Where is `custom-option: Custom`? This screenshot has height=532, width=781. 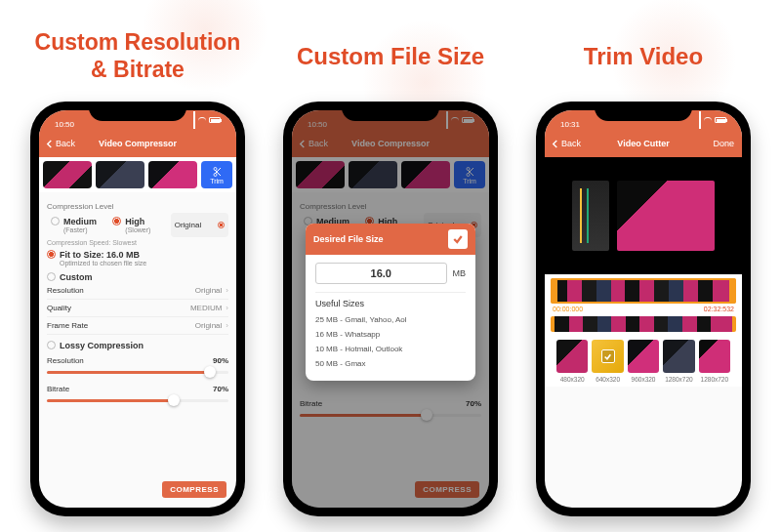
custom-option: Custom is located at coordinates (138, 274).